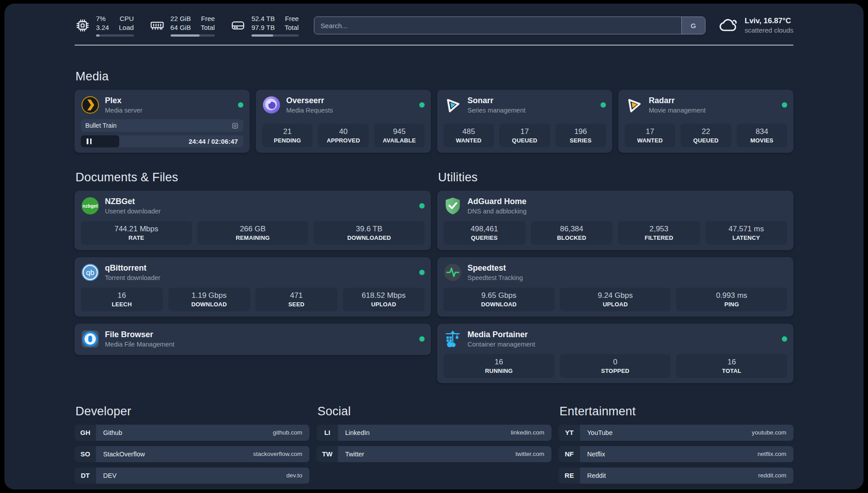 The width and height of the screenshot is (868, 493). What do you see at coordinates (253, 287) in the screenshot?
I see `app-card-qbittorrent: qbqBittorrentTorrent downloader16LEECH1.…` at bounding box center [253, 287].